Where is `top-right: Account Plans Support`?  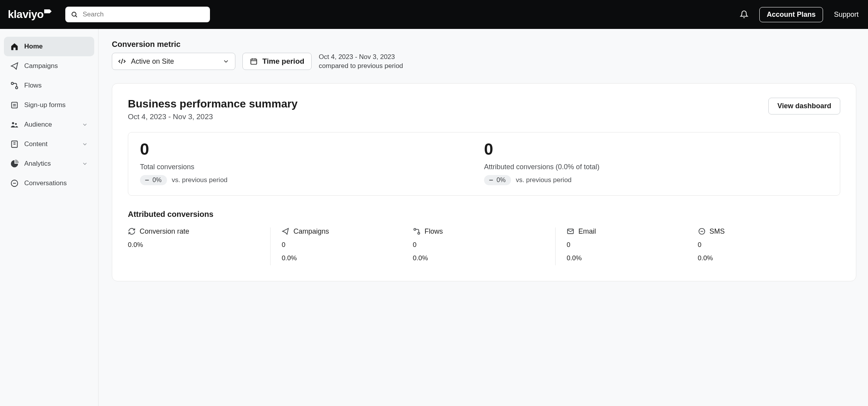
top-right: Account Plans Support is located at coordinates (799, 15).